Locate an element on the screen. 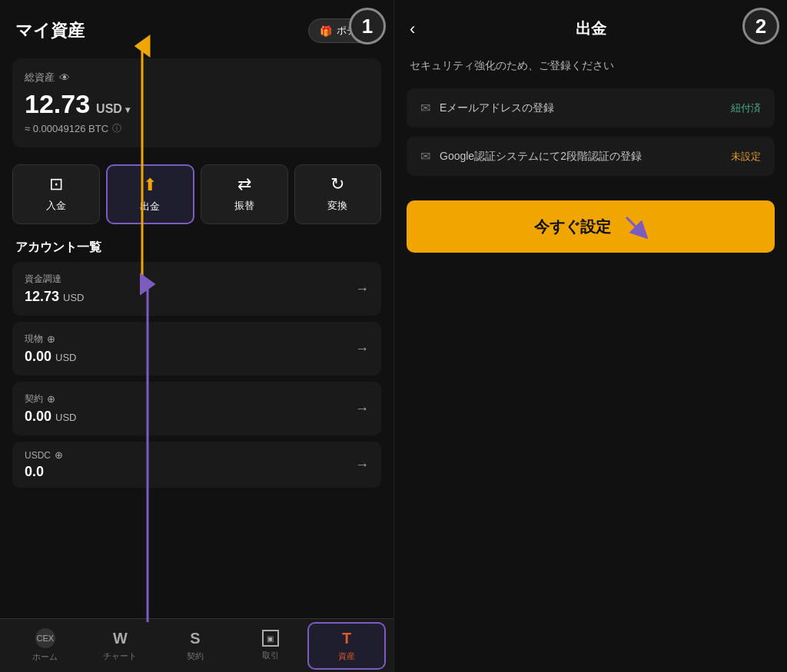 Image resolution: width=787 pixels, height=672 pixels. btc-equiv: ≈ 0.00049126 BTC is located at coordinates (197, 129).